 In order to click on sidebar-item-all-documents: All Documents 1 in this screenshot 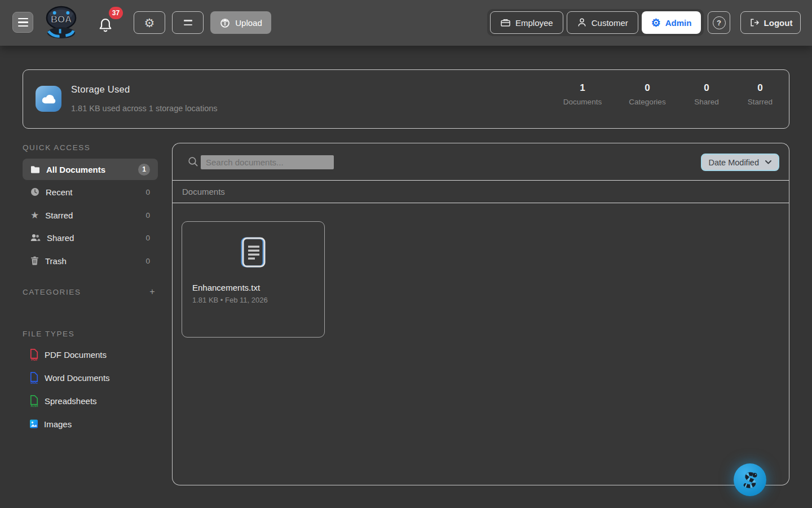, I will do `click(90, 169)`.